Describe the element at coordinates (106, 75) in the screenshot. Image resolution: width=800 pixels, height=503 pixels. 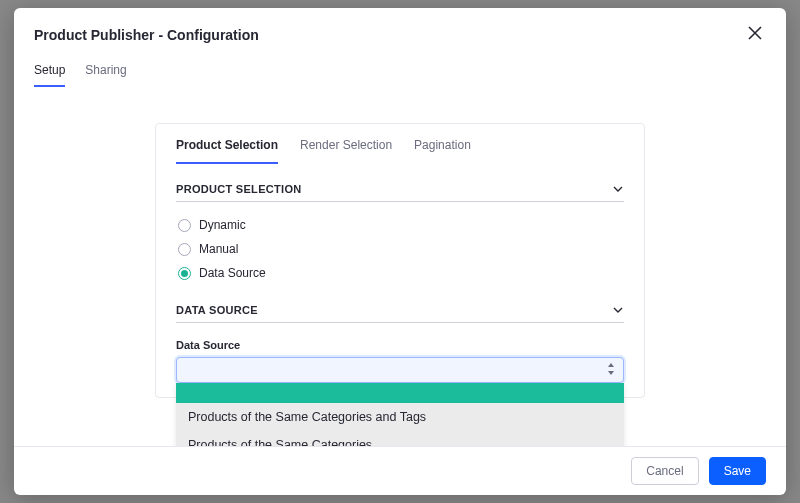
I see `tab-sharing: Sharing` at that location.